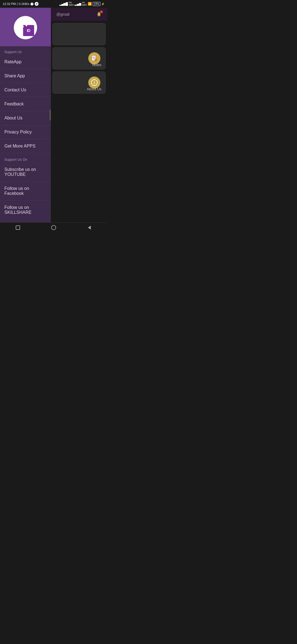 The height and width of the screenshot is (644, 297). I want to click on scroll-handle, so click(50, 115).